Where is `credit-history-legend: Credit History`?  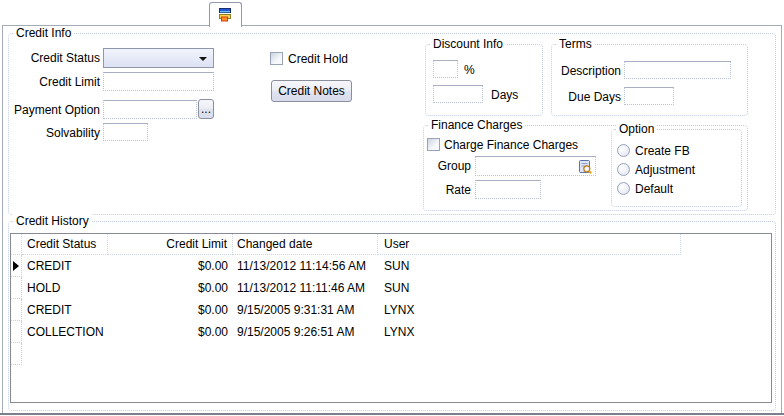
credit-history-legend: Credit History is located at coordinates (52, 221).